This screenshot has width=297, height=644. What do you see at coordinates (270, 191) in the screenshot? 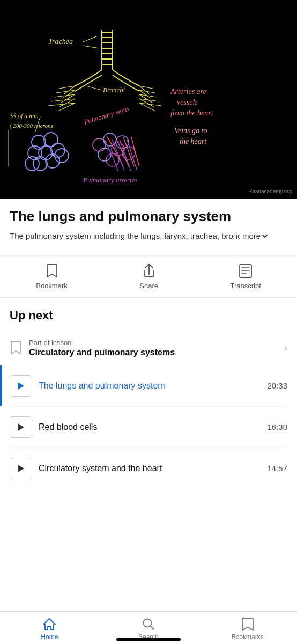
I see `watermark: khanacademy.org` at bounding box center [270, 191].